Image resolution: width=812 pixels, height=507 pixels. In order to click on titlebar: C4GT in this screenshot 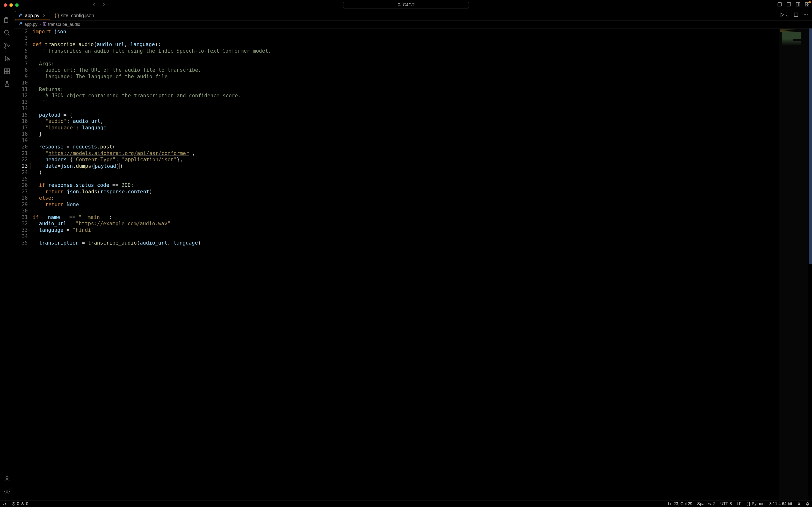, I will do `click(406, 5)`.